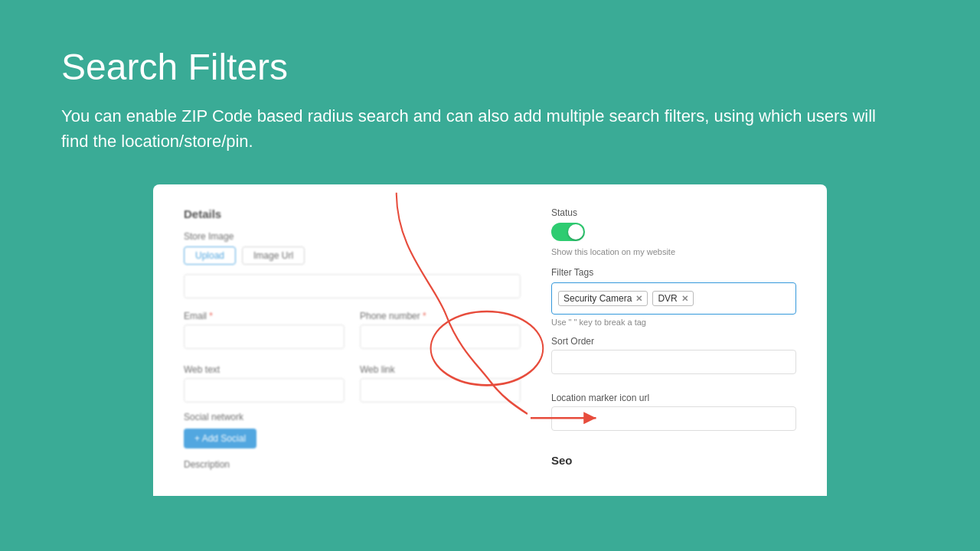 This screenshot has width=980, height=551. Describe the element at coordinates (674, 322) in the screenshot. I see `filter-tags-hint: Use " " key to break a tag` at that location.